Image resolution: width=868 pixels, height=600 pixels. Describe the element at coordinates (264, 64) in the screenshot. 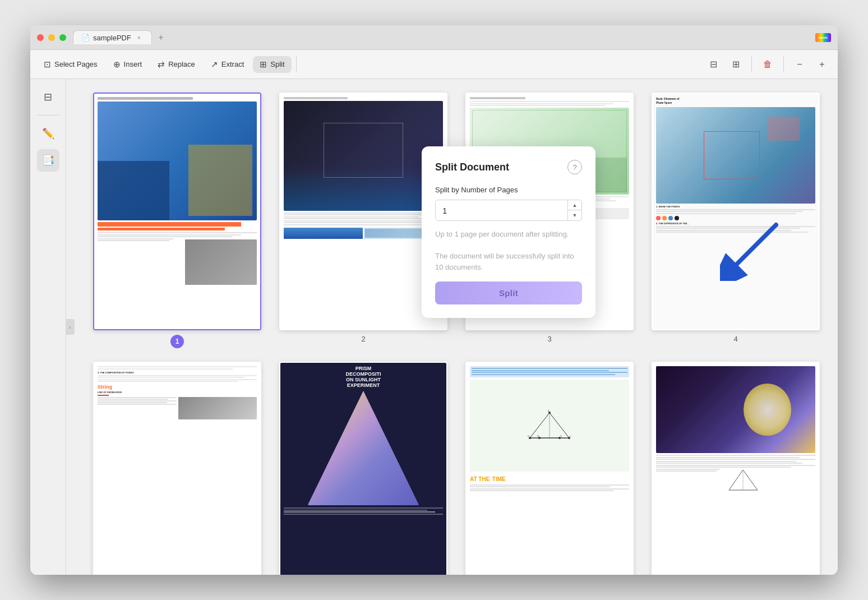

I see `split-icon: ⊞` at that location.